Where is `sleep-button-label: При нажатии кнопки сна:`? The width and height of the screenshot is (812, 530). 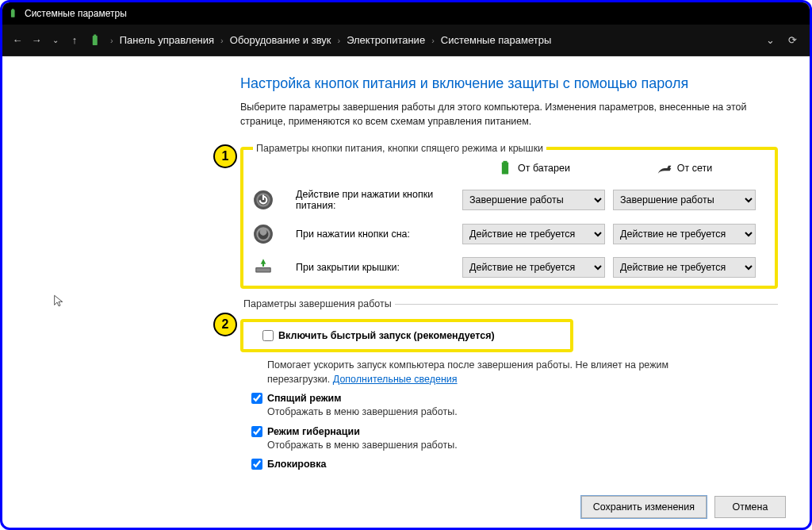 sleep-button-label: При нажатии кнопки сна: is located at coordinates (375, 234).